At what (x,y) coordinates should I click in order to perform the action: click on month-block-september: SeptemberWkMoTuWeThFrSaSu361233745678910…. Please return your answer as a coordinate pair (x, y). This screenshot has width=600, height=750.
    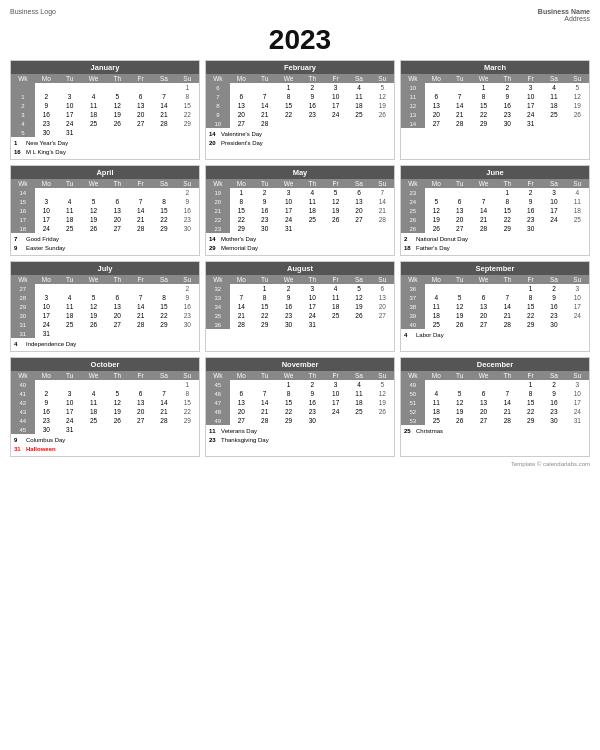
    Looking at the image, I should click on (495, 306).